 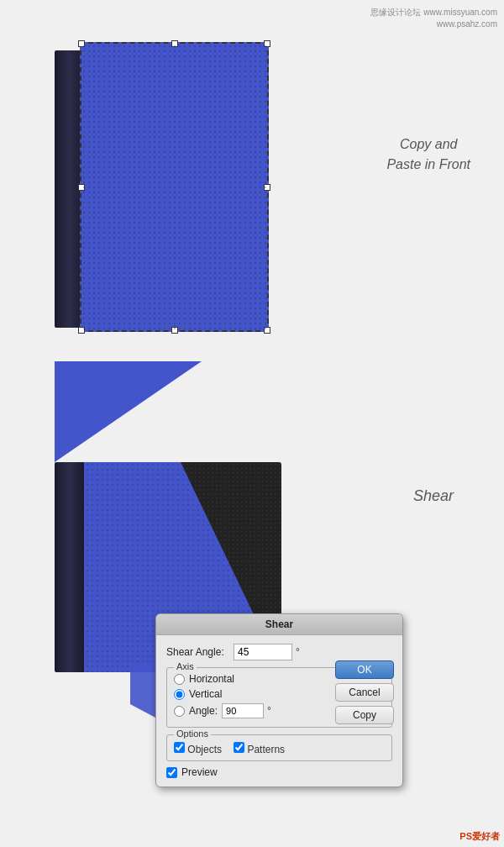 I want to click on shear-angle-label: Shear Angle:, so click(x=200, y=652).